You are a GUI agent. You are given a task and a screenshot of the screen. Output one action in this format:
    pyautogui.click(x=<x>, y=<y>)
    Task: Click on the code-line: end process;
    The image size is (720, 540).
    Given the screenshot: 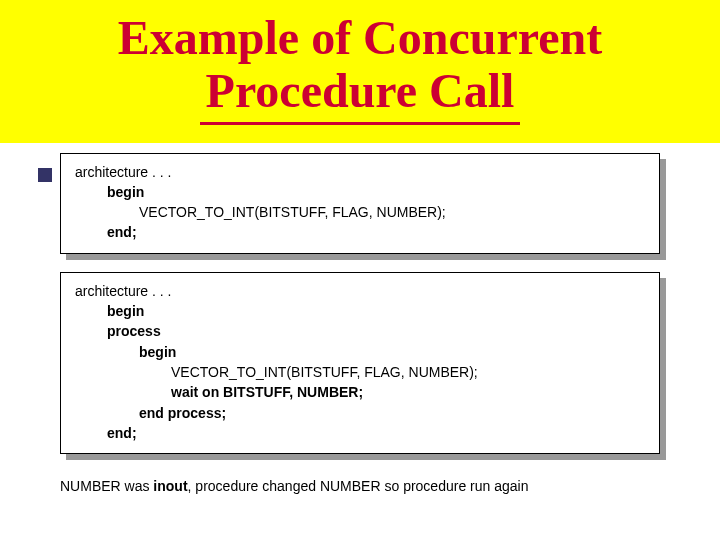 What is the action you would take?
    pyautogui.click(x=360, y=413)
    